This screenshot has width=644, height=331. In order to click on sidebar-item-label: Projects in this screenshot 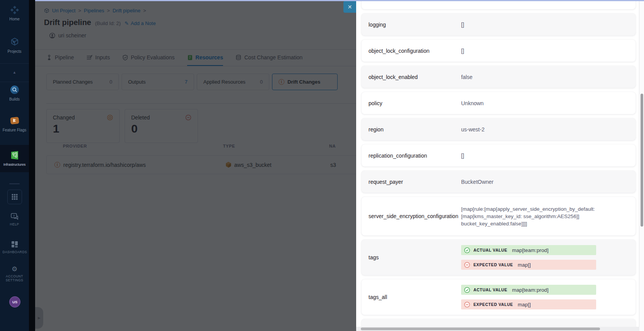, I will do `click(14, 52)`.